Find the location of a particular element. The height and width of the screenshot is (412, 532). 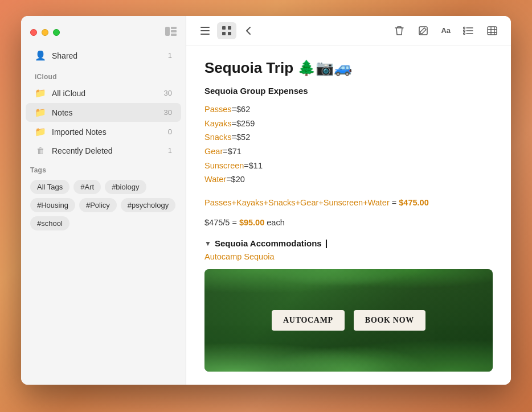

tag-school: #school is located at coordinates (50, 223).